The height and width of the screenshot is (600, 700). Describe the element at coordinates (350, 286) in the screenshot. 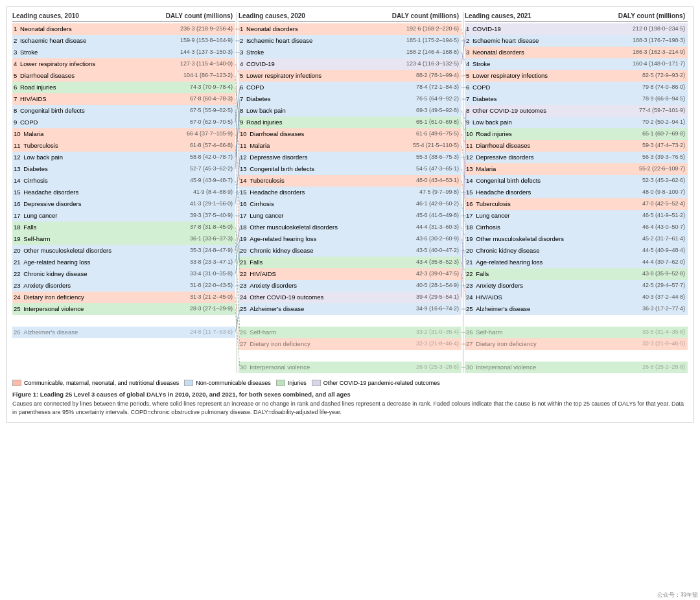

I see `table-row: 23 Anxiety disorders40·5 (28·1–54·9)` at that location.